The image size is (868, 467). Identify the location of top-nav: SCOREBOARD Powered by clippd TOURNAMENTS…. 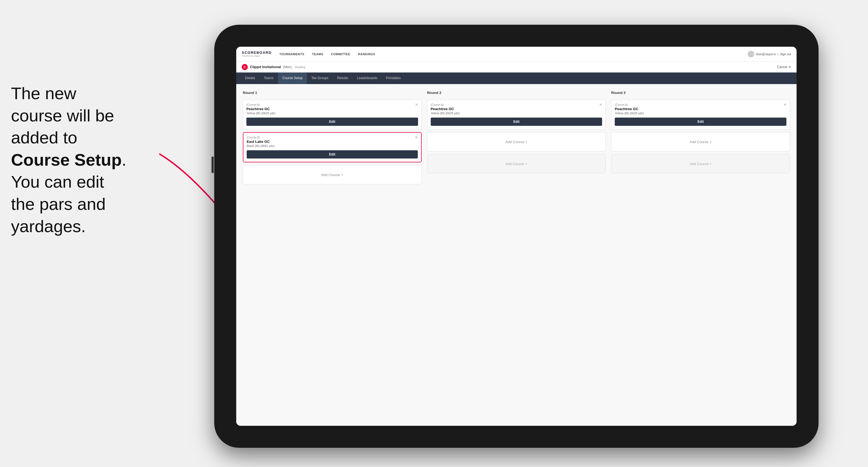
(516, 54).